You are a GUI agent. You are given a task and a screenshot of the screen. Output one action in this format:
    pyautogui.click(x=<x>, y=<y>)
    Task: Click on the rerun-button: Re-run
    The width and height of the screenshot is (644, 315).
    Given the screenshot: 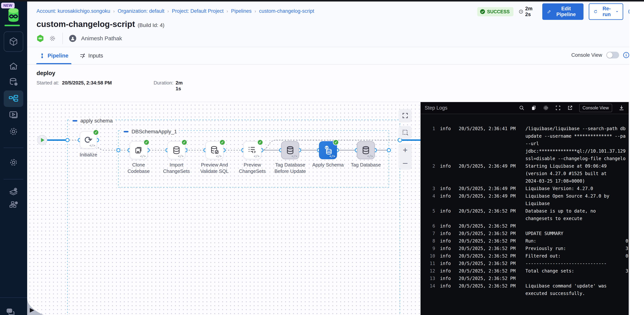 What is the action you would take?
    pyautogui.click(x=606, y=12)
    